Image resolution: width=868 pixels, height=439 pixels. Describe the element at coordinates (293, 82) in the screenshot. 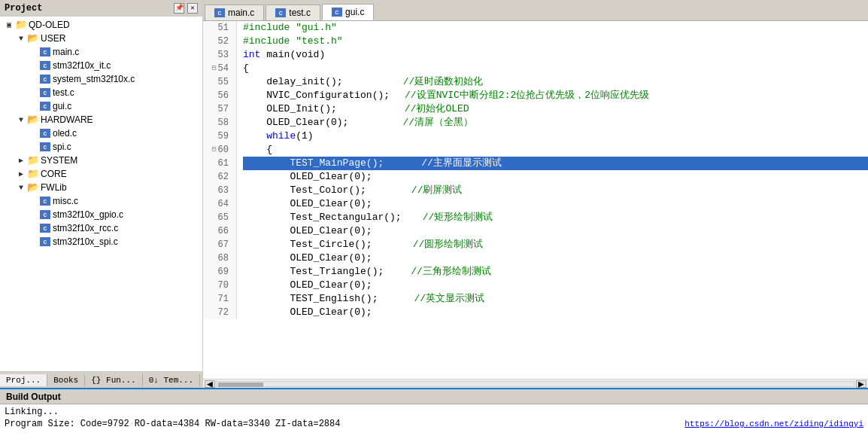

I see `code-text-55: delay_init();` at that location.